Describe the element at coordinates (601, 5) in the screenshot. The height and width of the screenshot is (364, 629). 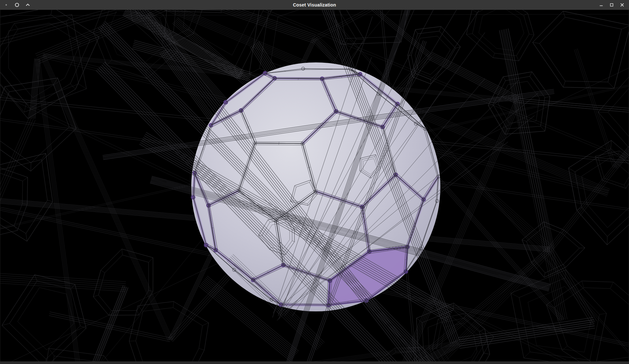
I see `minimize-icon` at that location.